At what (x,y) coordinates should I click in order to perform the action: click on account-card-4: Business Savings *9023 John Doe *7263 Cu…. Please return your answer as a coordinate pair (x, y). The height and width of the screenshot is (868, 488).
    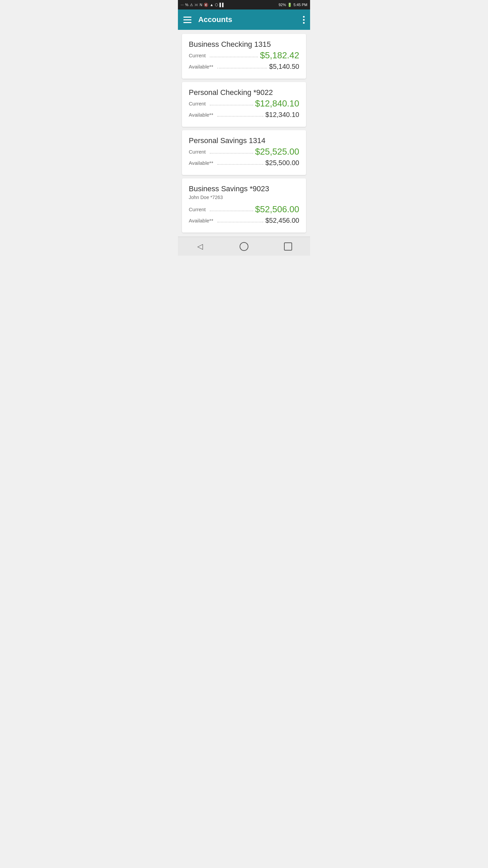
    Looking at the image, I should click on (244, 205).